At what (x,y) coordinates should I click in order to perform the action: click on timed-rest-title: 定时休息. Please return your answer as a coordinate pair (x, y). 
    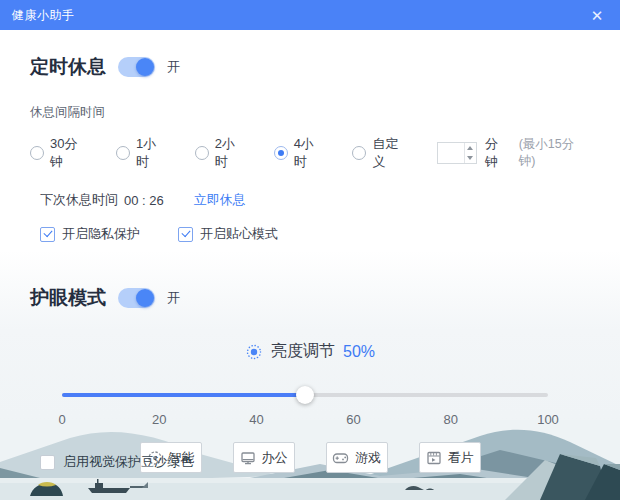
    Looking at the image, I should click on (68, 67).